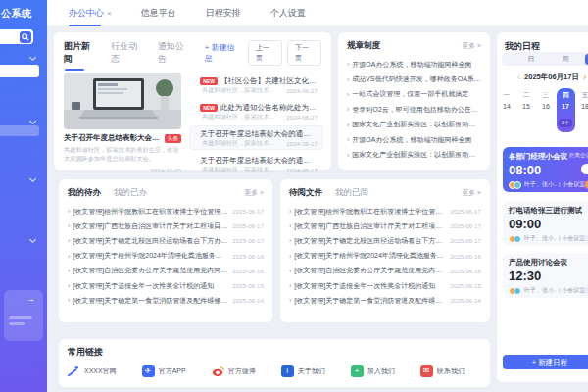 This screenshot has width=588, height=392. I want to click on date-cell: 15, so click(526, 106).